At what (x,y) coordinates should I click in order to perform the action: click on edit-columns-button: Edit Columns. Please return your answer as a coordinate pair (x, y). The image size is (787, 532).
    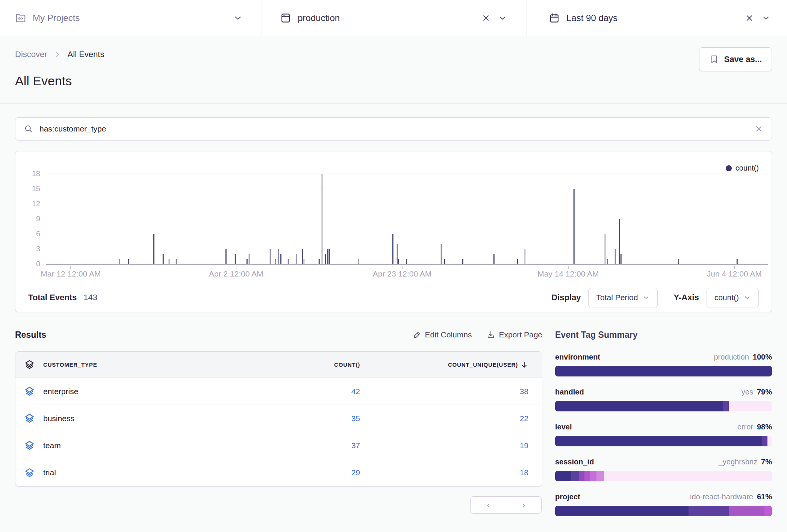
    Looking at the image, I should click on (443, 335).